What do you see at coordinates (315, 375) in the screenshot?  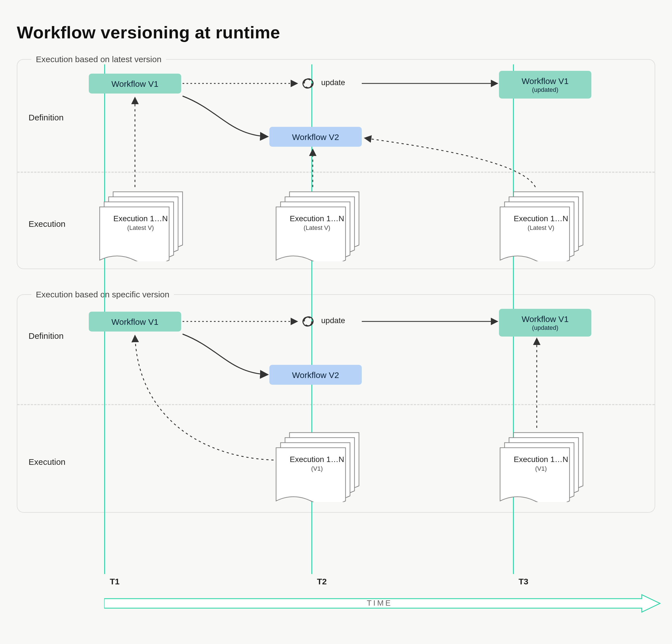 I see `workflow-v2-title-2: Workflow V2` at bounding box center [315, 375].